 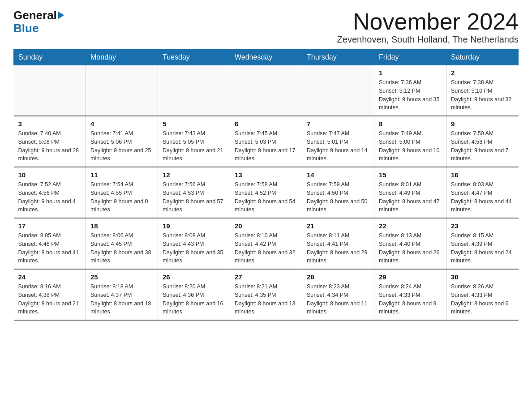 I want to click on calendar-day-cell: 9Sunrise: 7:50 AMSunset: 4:58 PMDaylight…, so click(x=483, y=141).